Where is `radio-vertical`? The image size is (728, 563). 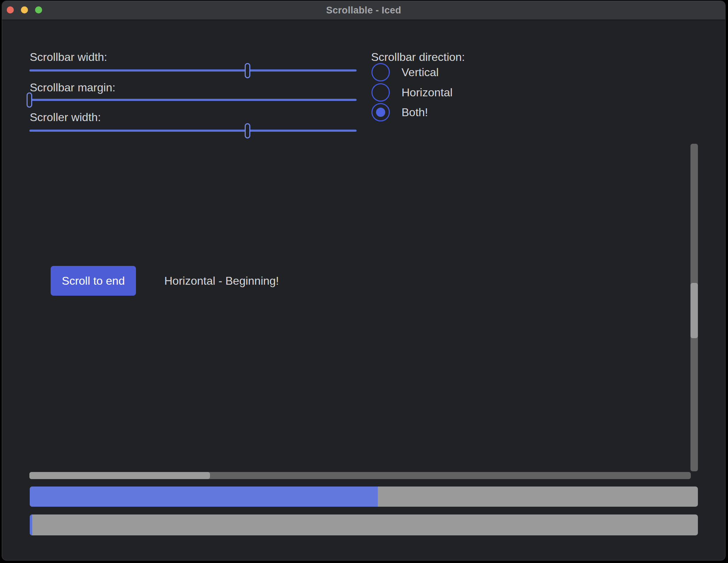 radio-vertical is located at coordinates (381, 72).